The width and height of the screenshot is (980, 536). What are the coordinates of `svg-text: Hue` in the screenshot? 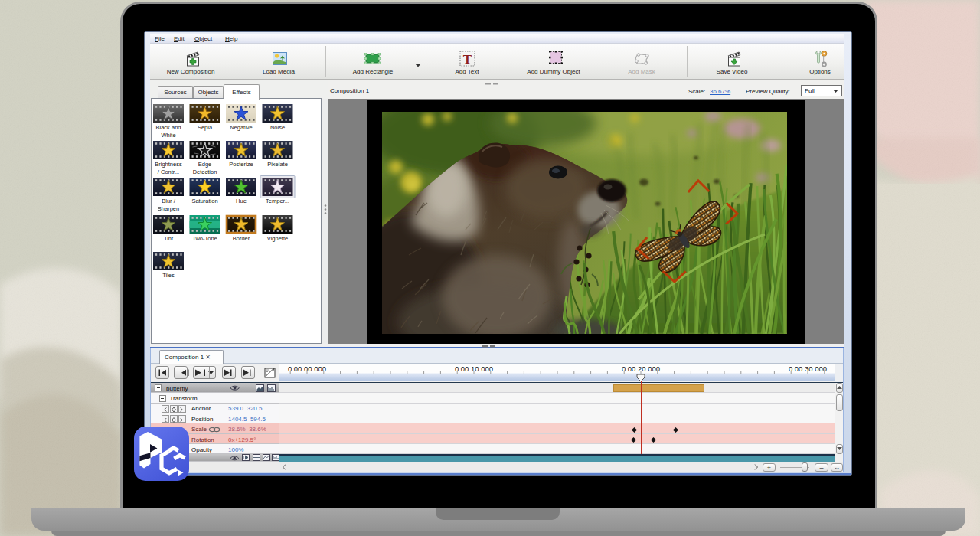 It's located at (241, 201).